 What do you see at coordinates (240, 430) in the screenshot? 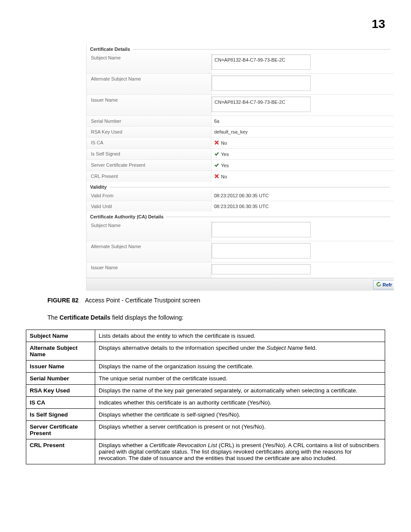
I see `desc-cell: Displays whether a server certification …` at bounding box center [240, 430].